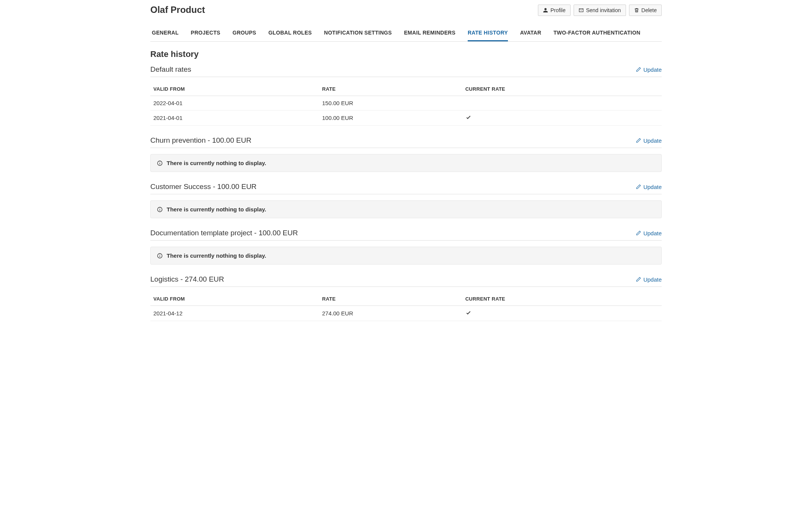  I want to click on tab-avatar: AVATAR, so click(531, 33).